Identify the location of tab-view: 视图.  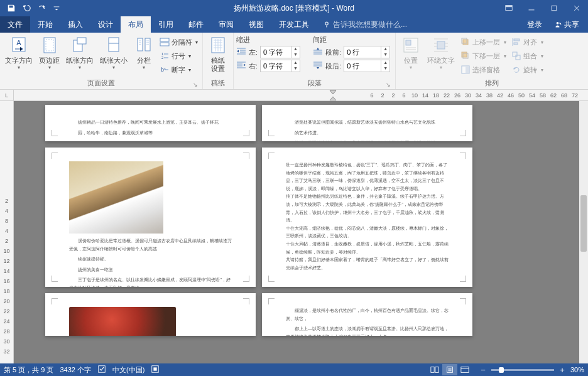
(256, 24).